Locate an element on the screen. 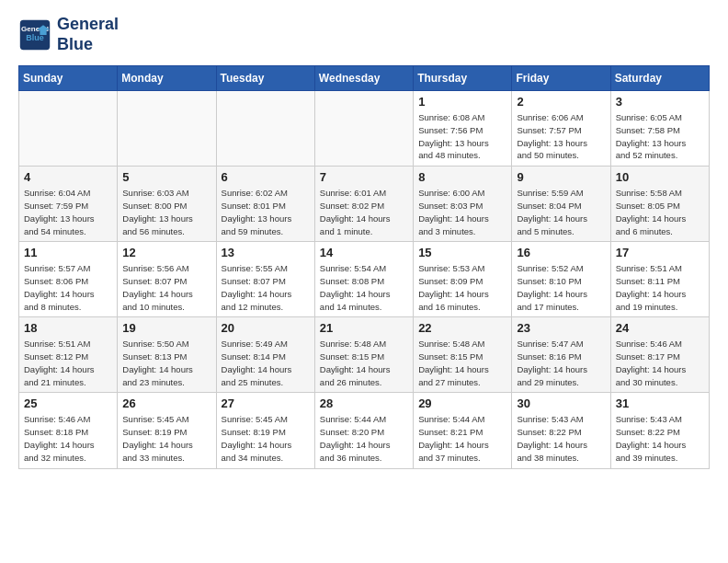  calendar-day-cell: 21Sunrise: 5:48 AM Sunset: 8:15 PM Dayli… is located at coordinates (364, 355).